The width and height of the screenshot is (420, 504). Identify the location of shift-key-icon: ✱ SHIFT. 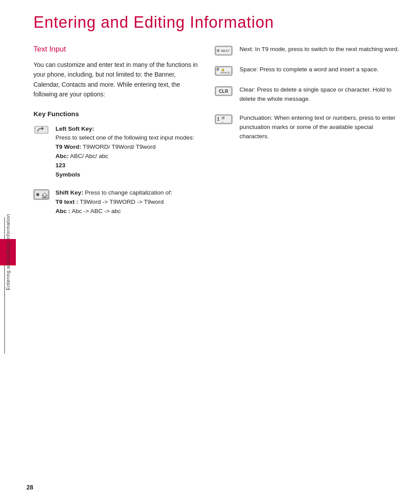
(41, 195).